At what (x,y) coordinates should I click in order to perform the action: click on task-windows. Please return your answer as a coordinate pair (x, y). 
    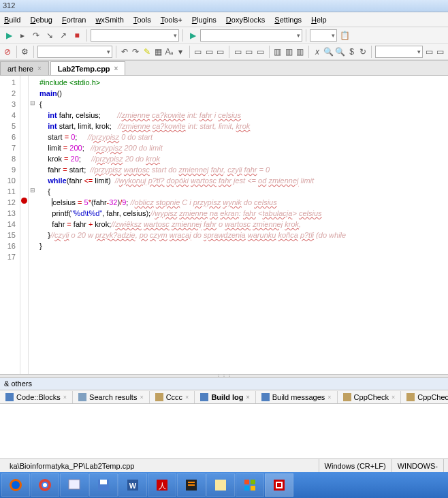
    Looking at the image, I should click on (250, 485).